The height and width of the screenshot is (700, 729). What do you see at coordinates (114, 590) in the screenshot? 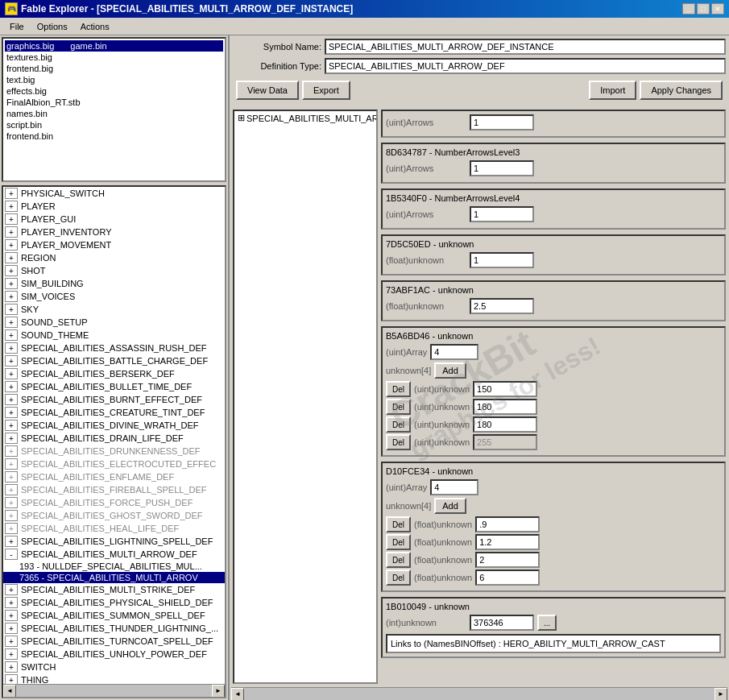
I see `tree-item-sa-multi-strike: + SPECIAL_ABILITIES_MULTI_STRIKE_DEF` at bounding box center [114, 590].